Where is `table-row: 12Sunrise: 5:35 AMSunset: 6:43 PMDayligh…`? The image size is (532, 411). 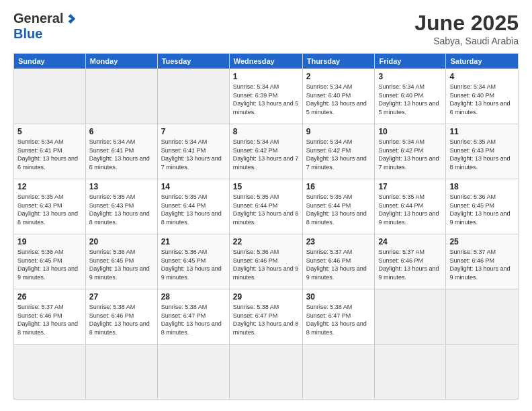 table-row: 12Sunrise: 5:35 AMSunset: 6:43 PMDayligh… is located at coordinates (50, 207).